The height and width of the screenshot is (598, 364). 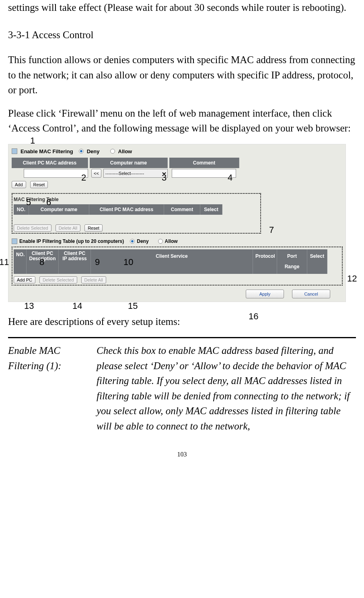 I want to click on ip-table-button-row: Add PC Delete Selected Delete All, so click(x=177, y=280).